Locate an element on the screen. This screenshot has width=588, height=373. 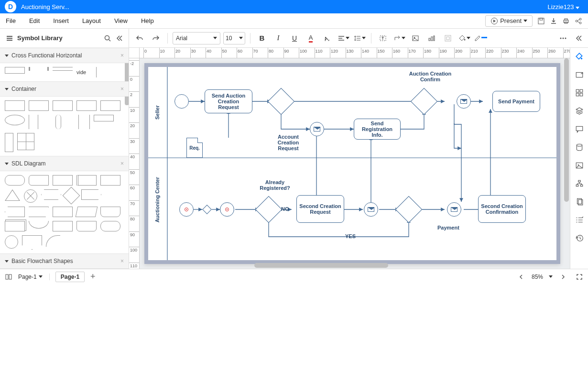
collapse-icon is located at coordinates (119, 38).